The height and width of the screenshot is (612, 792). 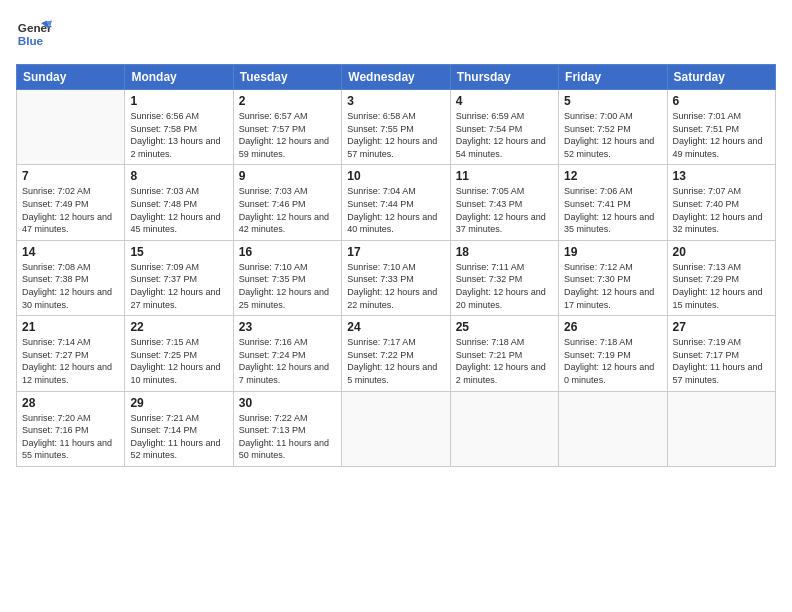 I want to click on calendar-day-cell: 21Sunrise: 7:14 AMSunset: 7:27 PMDayligh…, so click(x=71, y=354).